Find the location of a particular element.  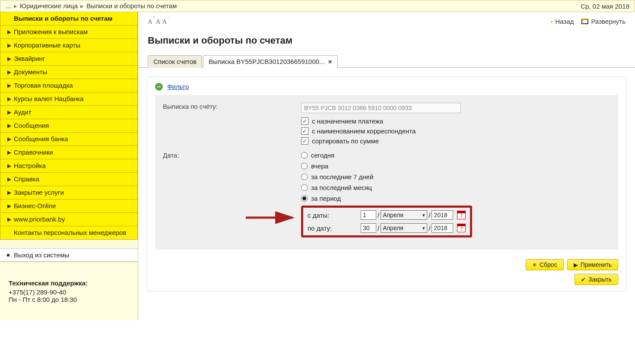

back-button: ‹ Назад is located at coordinates (562, 22).